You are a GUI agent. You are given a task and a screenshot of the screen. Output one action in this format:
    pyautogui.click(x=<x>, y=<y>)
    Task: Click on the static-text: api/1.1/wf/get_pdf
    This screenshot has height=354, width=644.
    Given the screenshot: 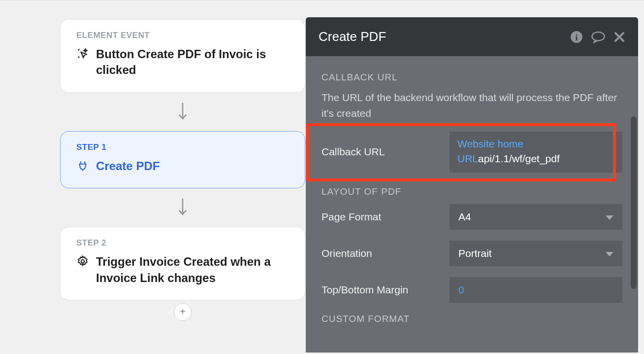 What is the action you would take?
    pyautogui.click(x=519, y=159)
    